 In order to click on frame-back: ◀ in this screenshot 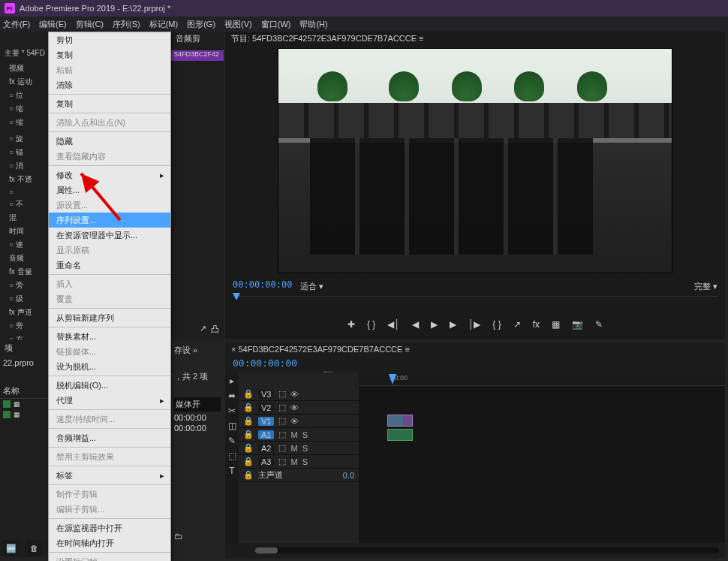, I will do `click(416, 324)`.